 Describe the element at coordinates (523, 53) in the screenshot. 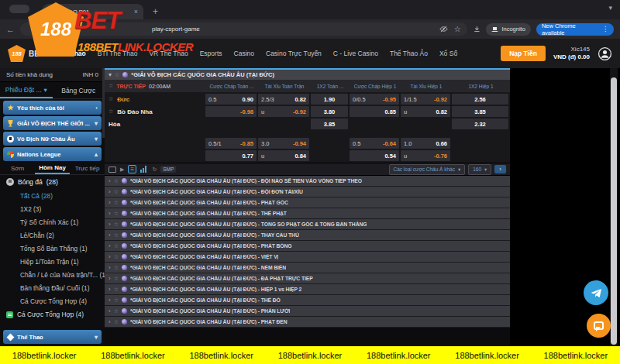

I see `deposit-button: Nạp Tiền` at that location.